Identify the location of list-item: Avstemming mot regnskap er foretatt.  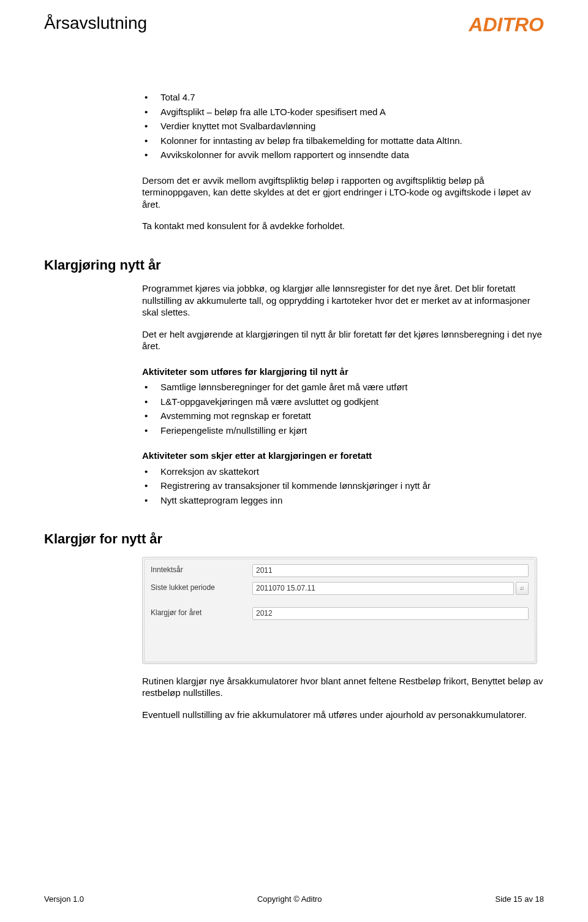
(343, 416).